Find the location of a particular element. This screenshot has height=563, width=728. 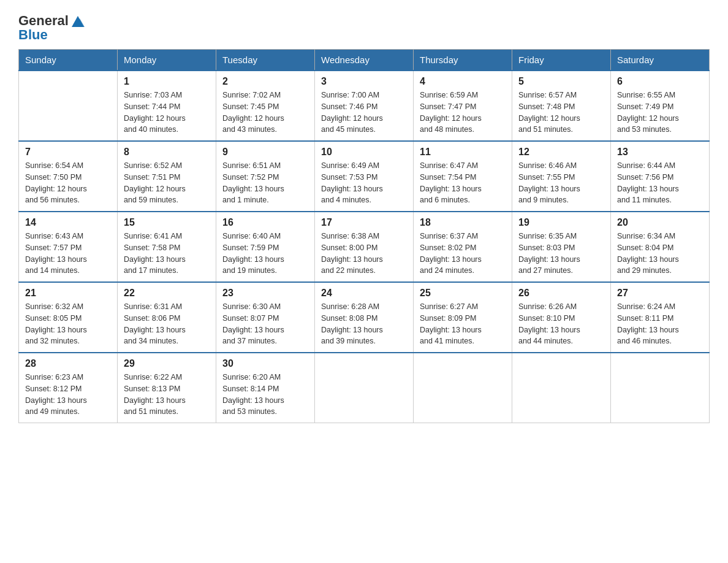

day-header-sunday: Sunday is located at coordinates (69, 60).